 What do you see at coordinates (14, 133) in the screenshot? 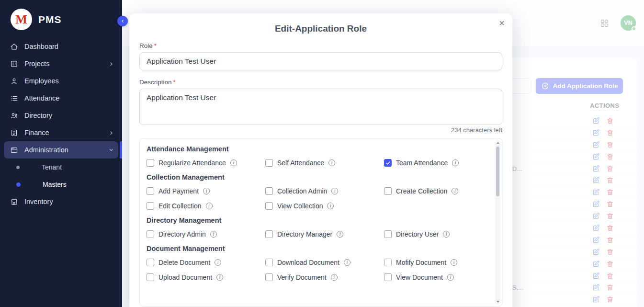
I see `finance-icon` at bounding box center [14, 133].